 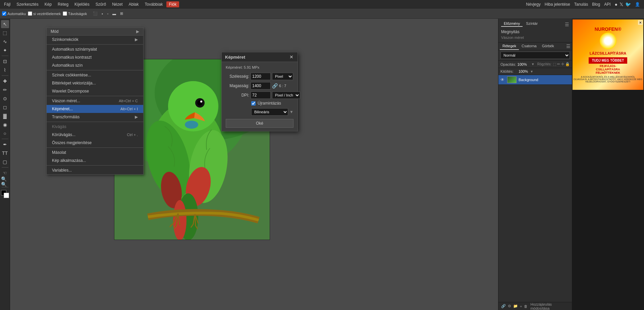 I want to click on menu-learn: Tanulás, so click(x=581, y=4).